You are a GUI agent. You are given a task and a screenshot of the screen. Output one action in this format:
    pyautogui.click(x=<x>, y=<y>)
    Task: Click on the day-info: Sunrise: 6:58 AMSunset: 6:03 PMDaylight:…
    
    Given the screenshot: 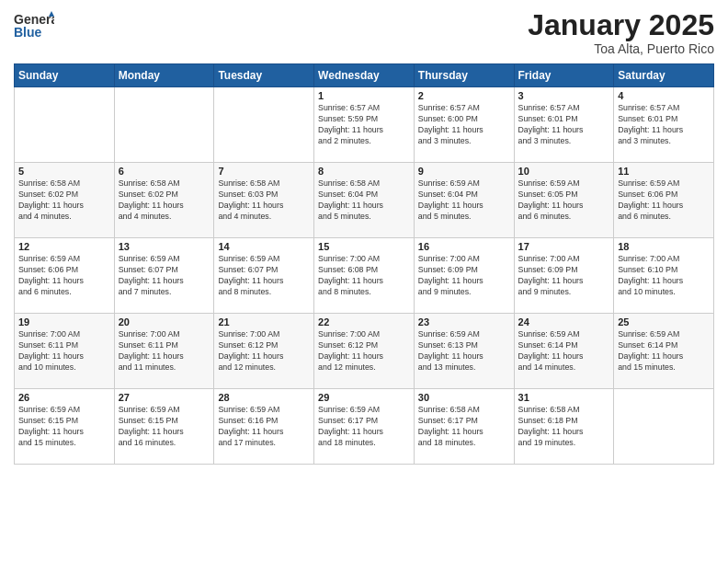 What is the action you would take?
    pyautogui.click(x=264, y=201)
    